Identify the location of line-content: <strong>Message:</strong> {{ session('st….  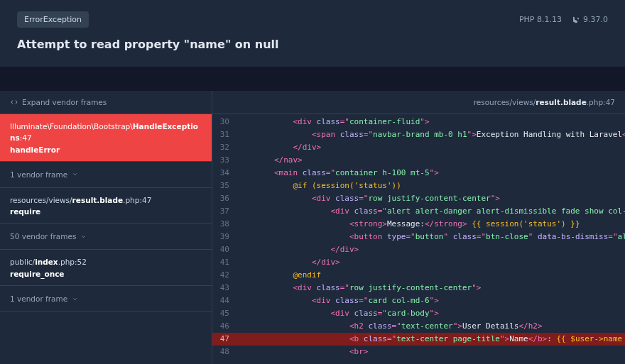
(430, 224).